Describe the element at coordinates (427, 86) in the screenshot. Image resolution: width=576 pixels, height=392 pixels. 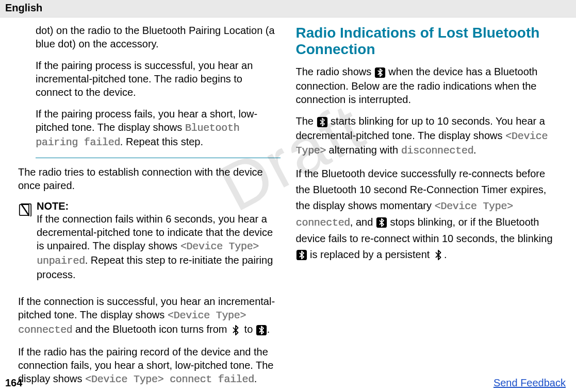
I see `right-p1: The radio shows when the device has a Bl…` at that location.